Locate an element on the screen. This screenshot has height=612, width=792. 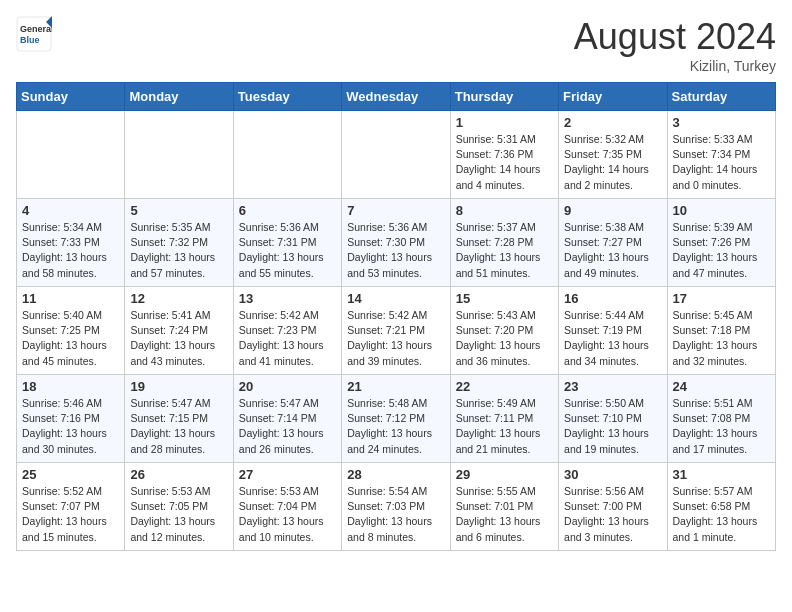
calendar-cell: 25Sunrise: 5:52 AMSunset: 7:07 PMDayligh… is located at coordinates (71, 507).